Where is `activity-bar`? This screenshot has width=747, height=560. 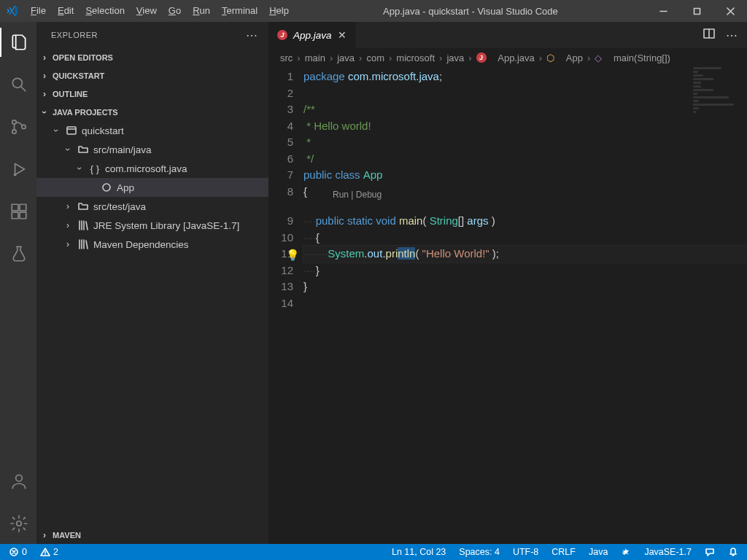 activity-bar is located at coordinates (18, 283).